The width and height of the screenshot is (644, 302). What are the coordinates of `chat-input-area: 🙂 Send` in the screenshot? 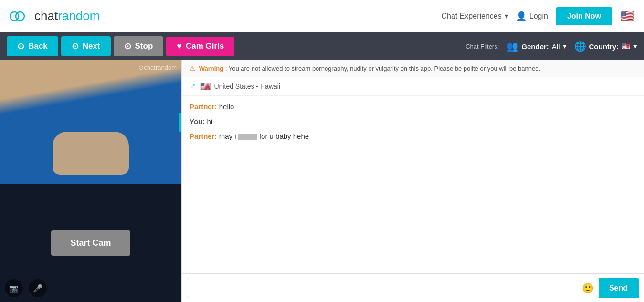 It's located at (413, 288).